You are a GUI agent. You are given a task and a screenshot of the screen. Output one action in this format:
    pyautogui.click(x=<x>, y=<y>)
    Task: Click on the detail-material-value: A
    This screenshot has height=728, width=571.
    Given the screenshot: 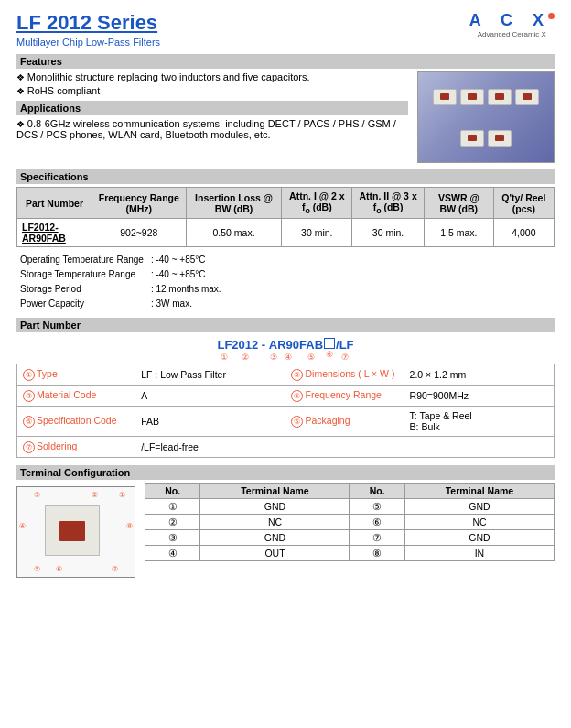 What is the action you would take?
    pyautogui.click(x=210, y=396)
    